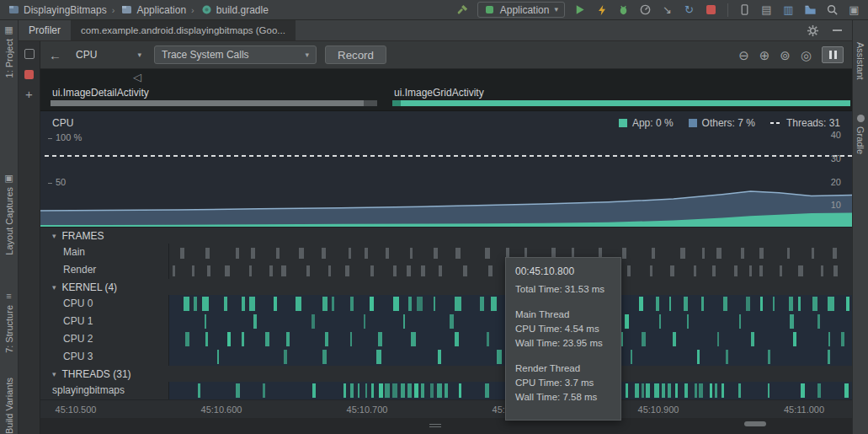 This screenshot has width=868, height=434. What do you see at coordinates (104, 303) in the screenshot?
I see `kernel-row-label: CPU 0` at bounding box center [104, 303].